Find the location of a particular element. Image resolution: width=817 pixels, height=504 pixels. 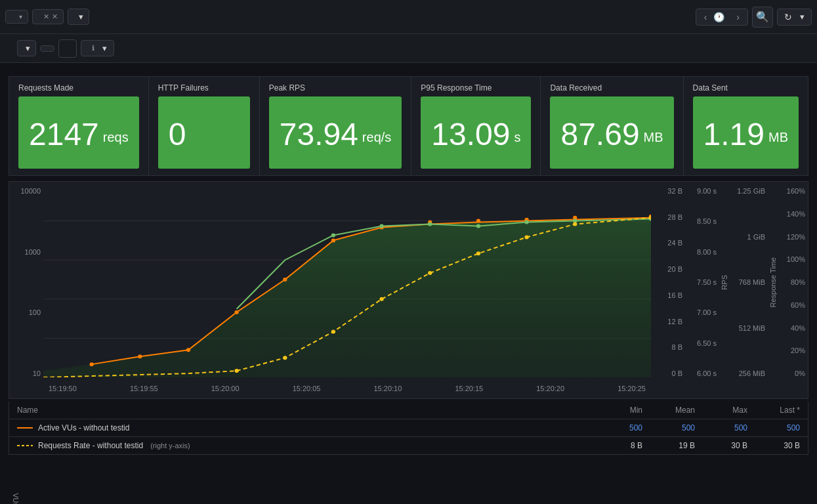

legend-header-row: Name Min Mean Max Last * is located at coordinates (408, 411).